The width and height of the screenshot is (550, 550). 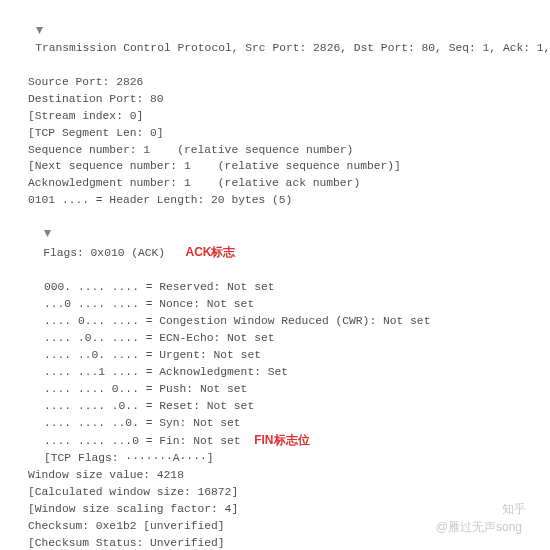 I want to click on flag-nonce: ...0 .... .... = Nonce: Not set, so click(x=275, y=304).